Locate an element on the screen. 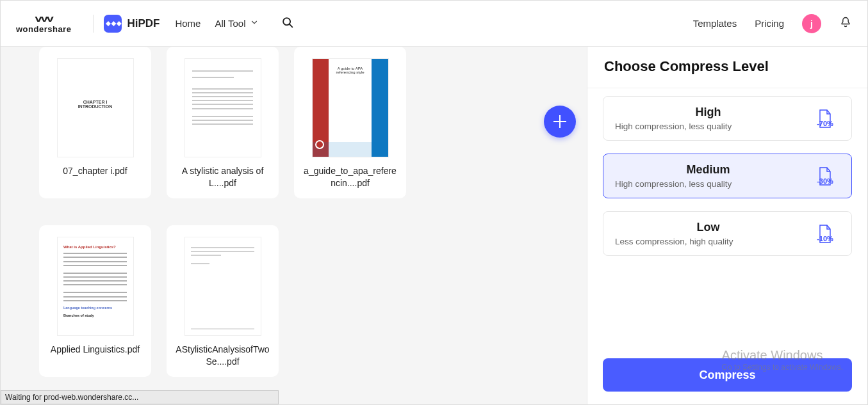 This screenshot has width=868, height=405. file-card: A guide to APAreferencing style a_guide_… is located at coordinates (350, 123).